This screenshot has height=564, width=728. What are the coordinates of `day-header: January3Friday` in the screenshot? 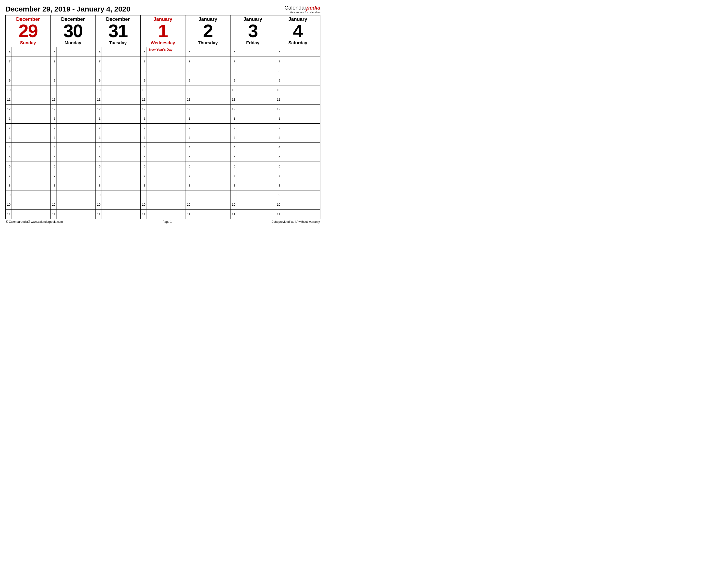 It's located at (253, 31).